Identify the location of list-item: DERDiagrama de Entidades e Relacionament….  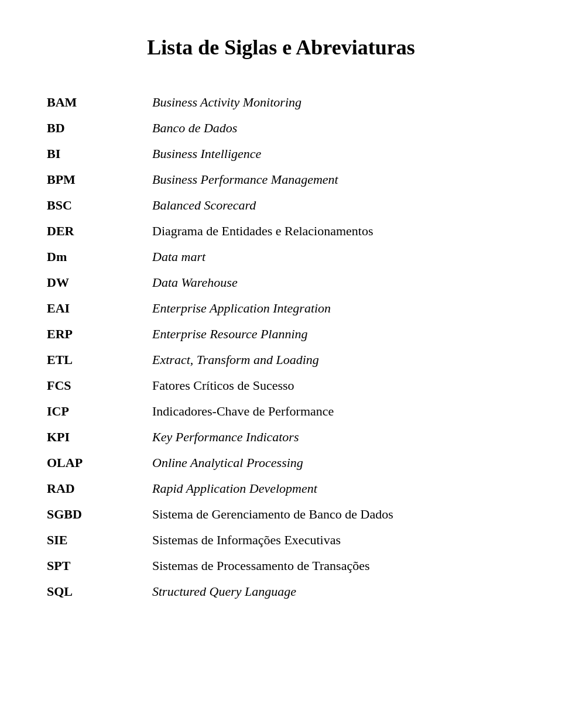
(281, 231).